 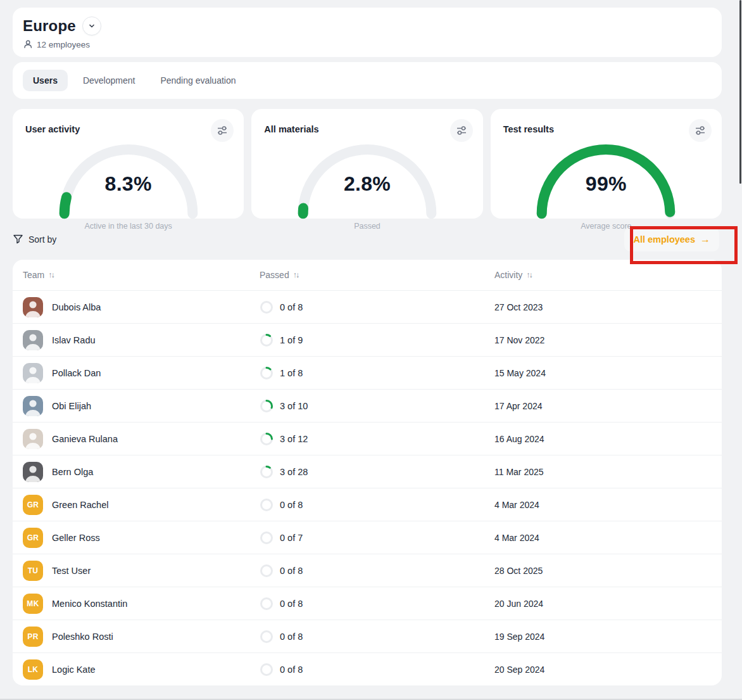 I want to click on stat-caption: Active in the last 30 days, so click(x=129, y=226).